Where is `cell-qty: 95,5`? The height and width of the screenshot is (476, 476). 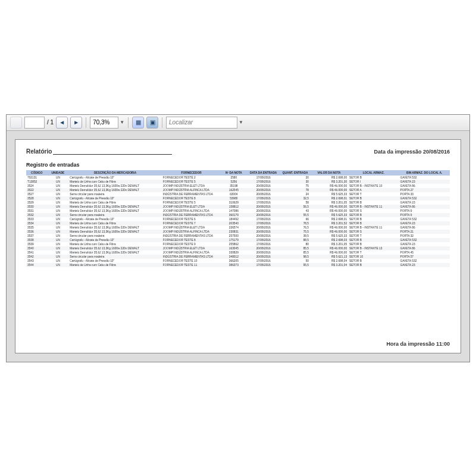 cell-qty: 95,5 is located at coordinates (295, 265).